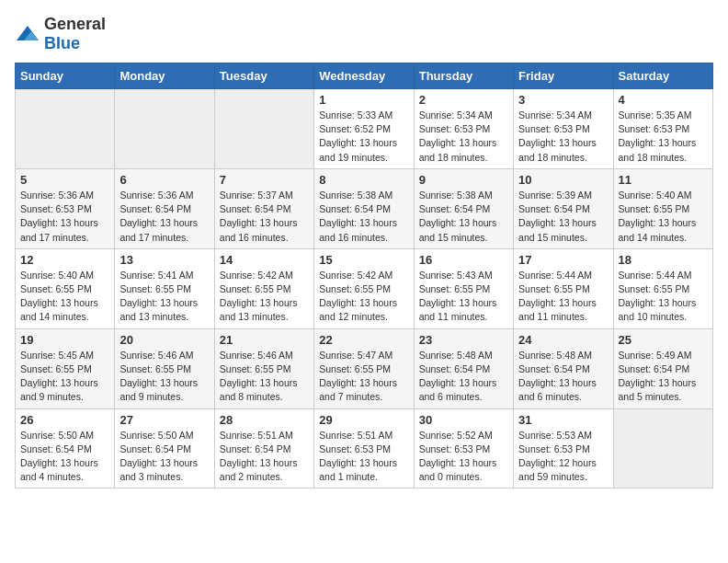 This screenshot has height=563, width=728. I want to click on day-info: Sunrise: 5:47 AM Sunset: 6:55 PM Dayligh…, so click(364, 377).